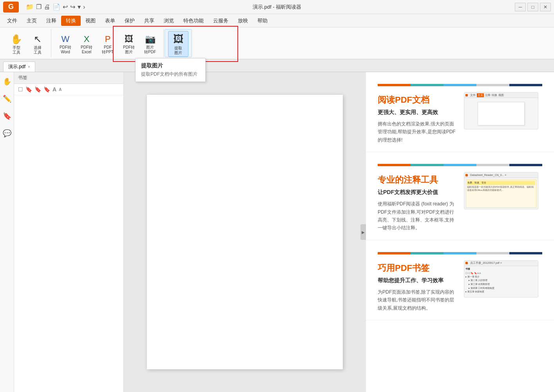 This screenshot has width=554, height=392. Describe the element at coordinates (418, 113) in the screenshot. I see `section1-subtitle: 更强大、更实用、更高效` at that location.